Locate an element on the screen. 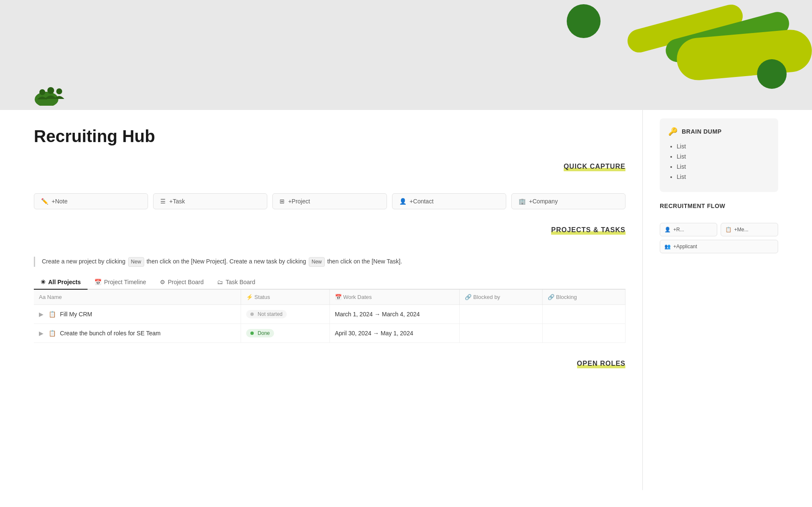  projects-tasks-heading: PROJECTS & TASKS is located at coordinates (588, 230).